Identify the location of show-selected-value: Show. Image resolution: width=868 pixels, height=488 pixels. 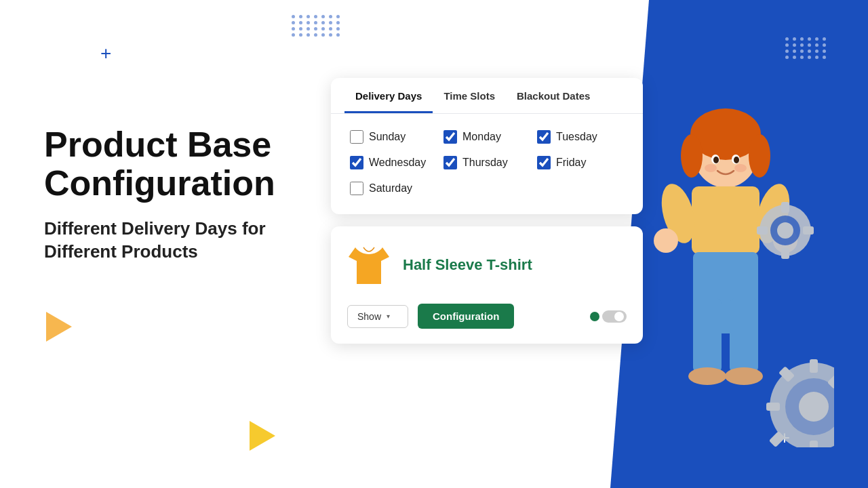
(369, 317).